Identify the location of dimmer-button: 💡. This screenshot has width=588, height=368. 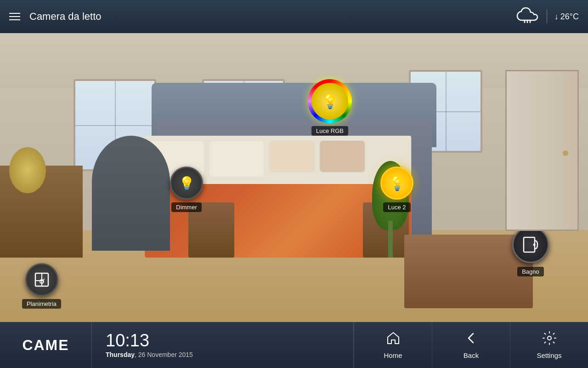
(187, 183).